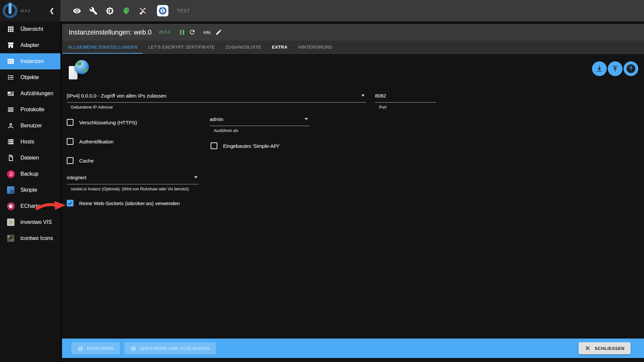  What do you see at coordinates (11, 61) in the screenshot?
I see `instances-icon` at bounding box center [11, 61].